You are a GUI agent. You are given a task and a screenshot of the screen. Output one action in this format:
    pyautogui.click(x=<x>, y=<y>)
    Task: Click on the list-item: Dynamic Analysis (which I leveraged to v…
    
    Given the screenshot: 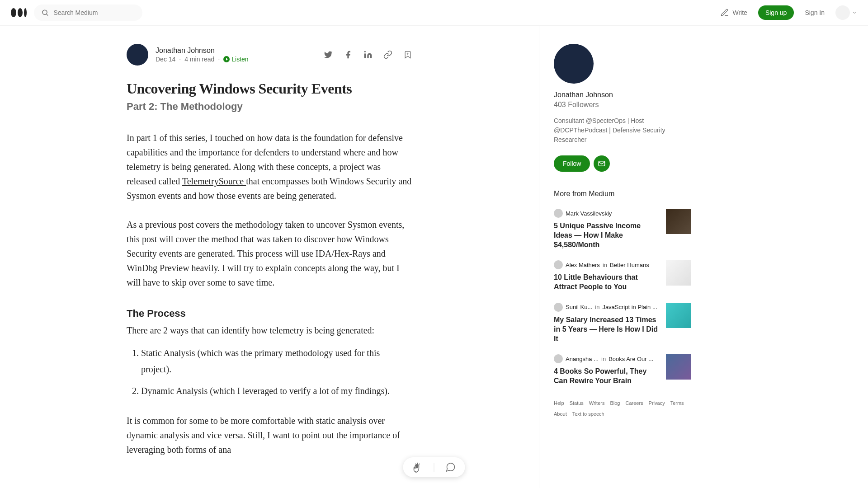 What is the action you would take?
    pyautogui.click(x=277, y=391)
    